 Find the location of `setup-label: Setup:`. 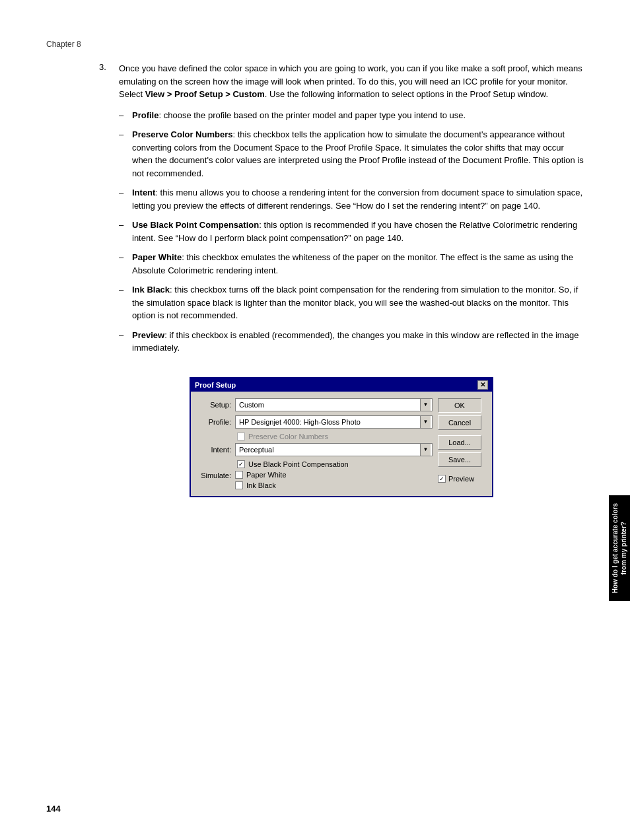

setup-label: Setup: is located at coordinates (217, 405).